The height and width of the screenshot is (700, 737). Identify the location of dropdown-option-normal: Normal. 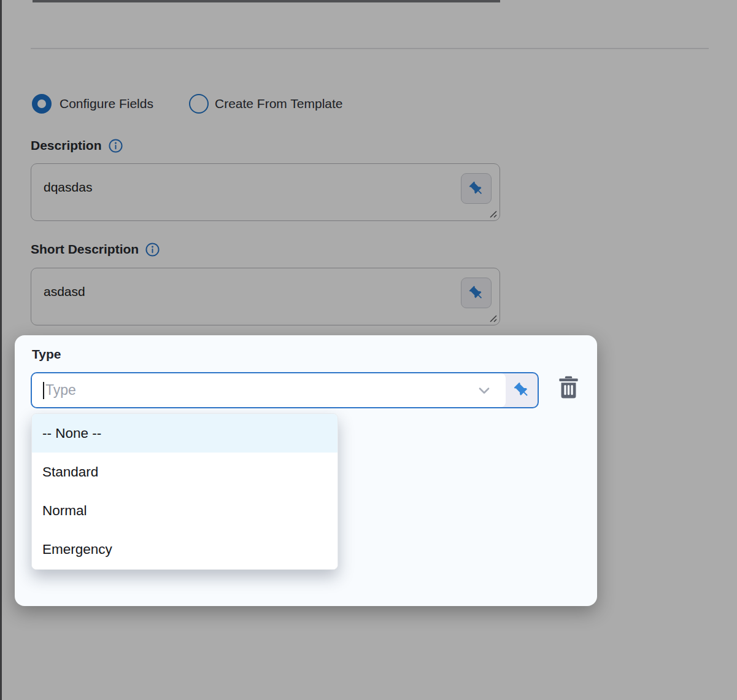
(185, 511).